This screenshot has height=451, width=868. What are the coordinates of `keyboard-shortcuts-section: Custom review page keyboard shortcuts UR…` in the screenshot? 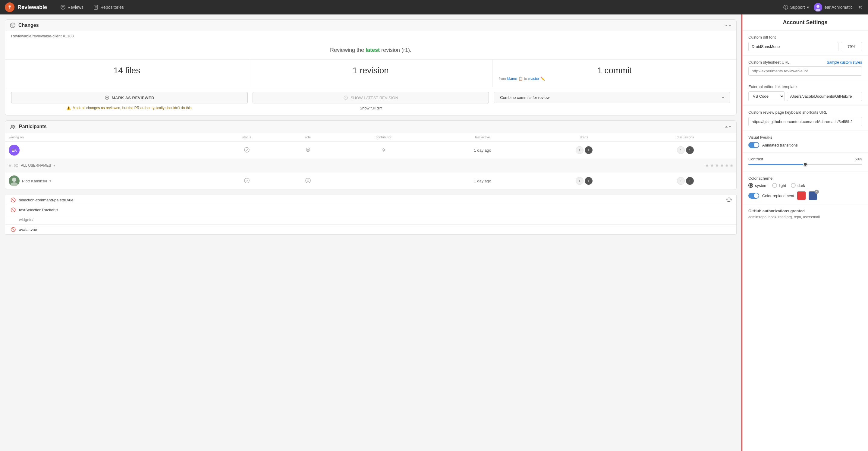 It's located at (805, 118).